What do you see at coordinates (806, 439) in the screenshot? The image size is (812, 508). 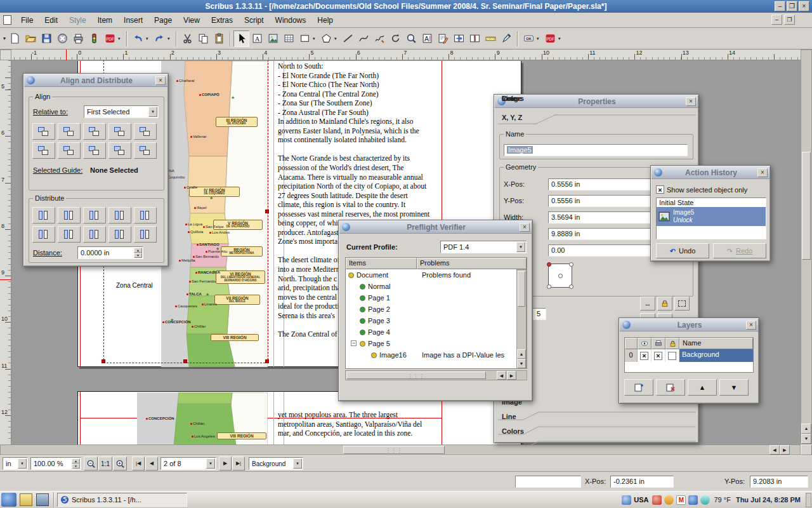 I see `scroll-down-icon: ▼` at bounding box center [806, 439].